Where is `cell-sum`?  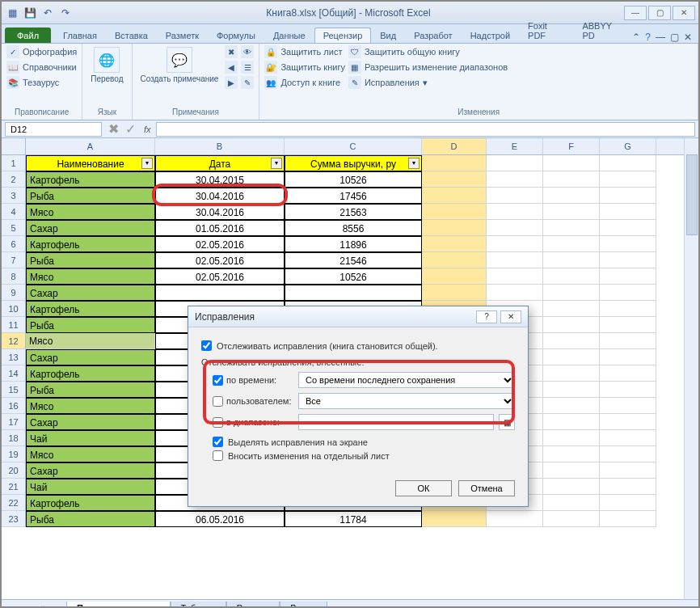 cell-sum is located at coordinates (353, 293).